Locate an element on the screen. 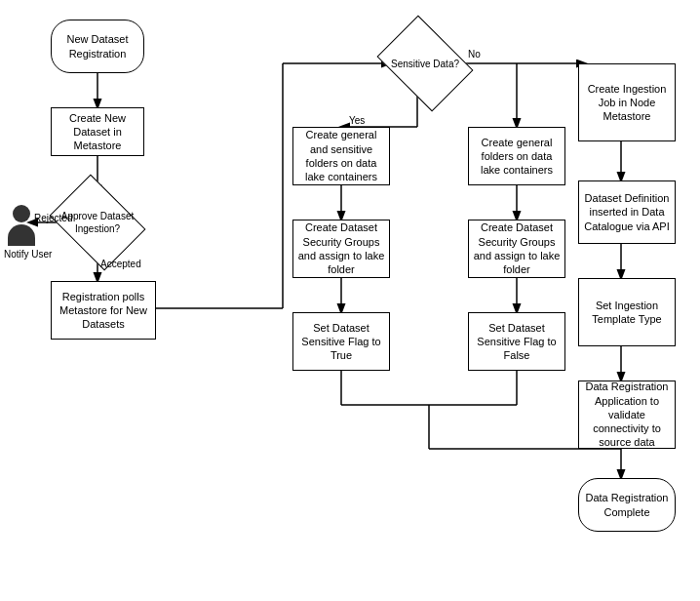 The image size is (700, 601). yes-label: Yes is located at coordinates (357, 121).